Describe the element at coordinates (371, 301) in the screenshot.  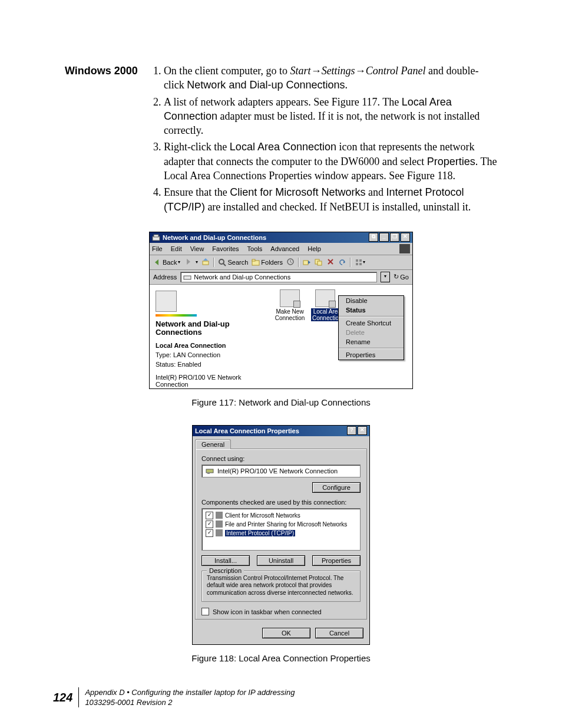
I see `ctx-disable: Disable` at that location.